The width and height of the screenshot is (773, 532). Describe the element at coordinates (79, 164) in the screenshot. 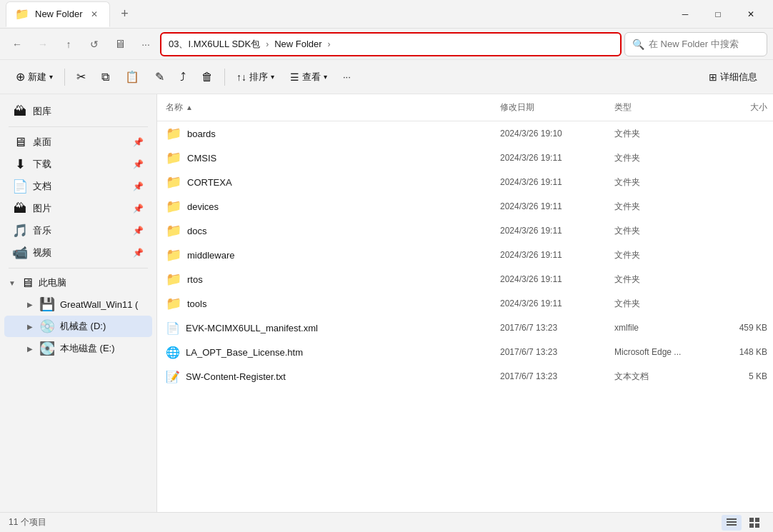

I see `sidebar-item-downloads: ⬇ 下载 📌` at that location.